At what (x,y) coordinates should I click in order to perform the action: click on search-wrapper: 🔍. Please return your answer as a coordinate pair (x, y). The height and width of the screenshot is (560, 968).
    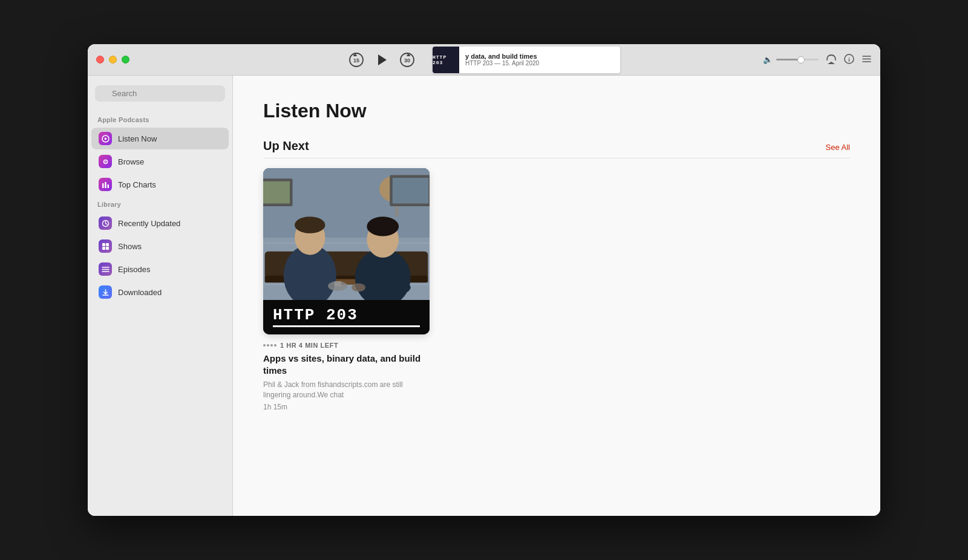
    Looking at the image, I should click on (160, 93).